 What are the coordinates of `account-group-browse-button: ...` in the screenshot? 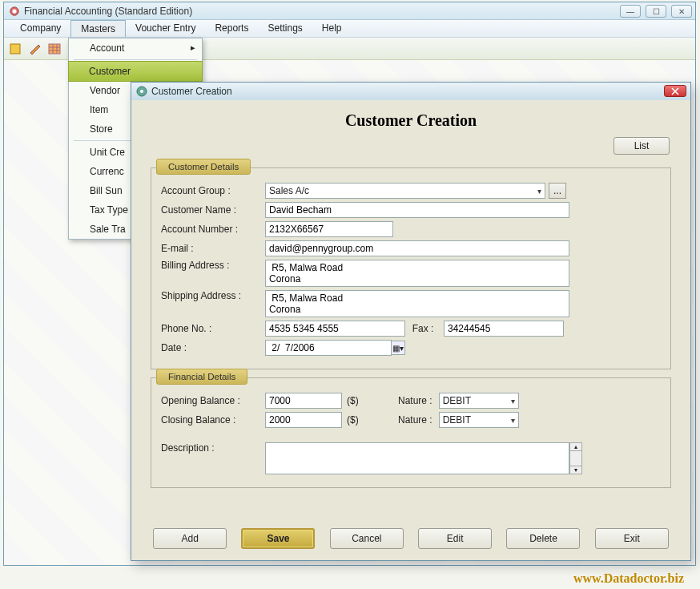 It's located at (557, 191).